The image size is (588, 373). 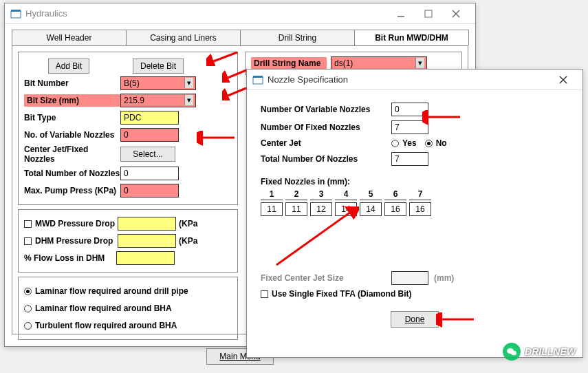 I want to click on noz-v6: 16, so click(x=395, y=209).